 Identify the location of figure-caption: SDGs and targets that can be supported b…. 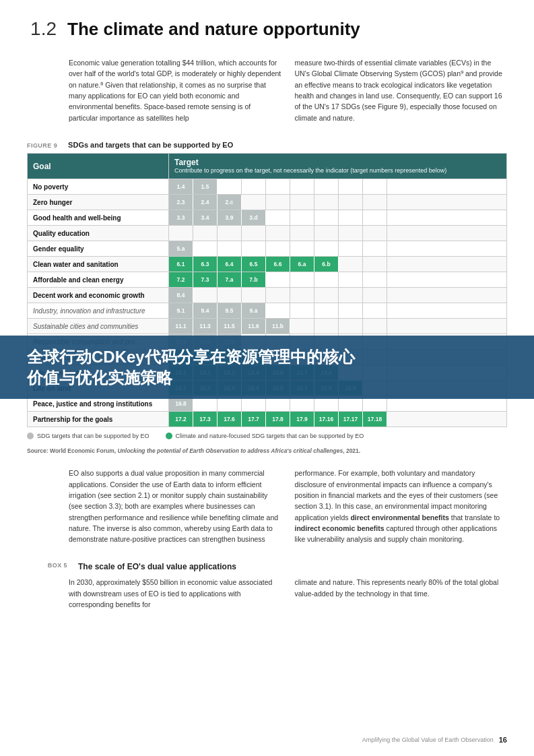
(151, 145).